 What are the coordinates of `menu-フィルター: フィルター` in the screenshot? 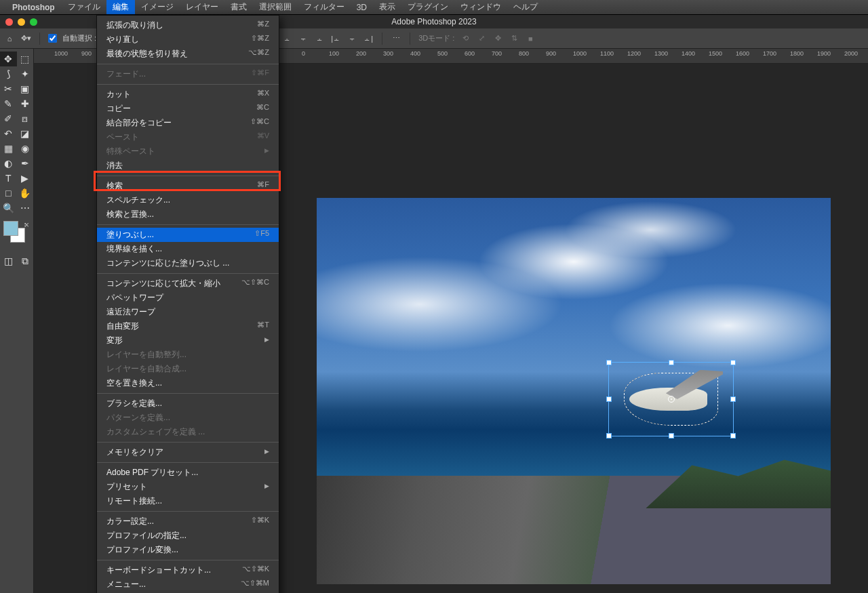 It's located at (324, 7).